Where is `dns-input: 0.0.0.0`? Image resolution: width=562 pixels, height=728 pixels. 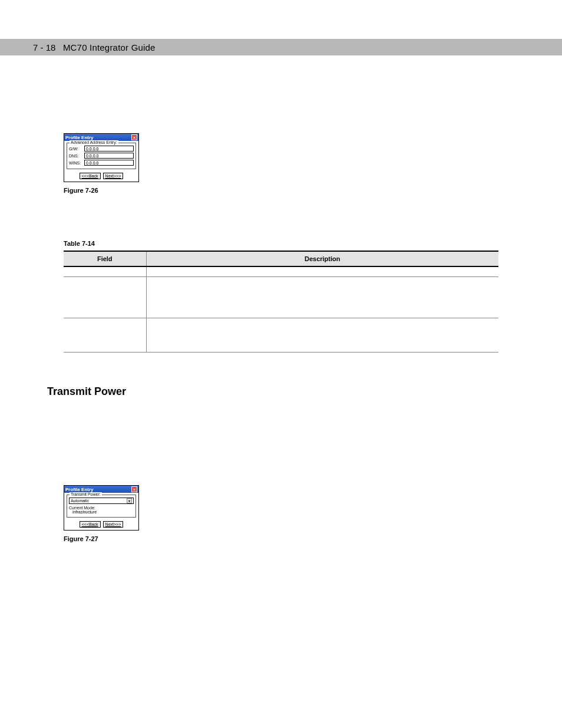
dns-input: 0.0.0.0 is located at coordinates (109, 156).